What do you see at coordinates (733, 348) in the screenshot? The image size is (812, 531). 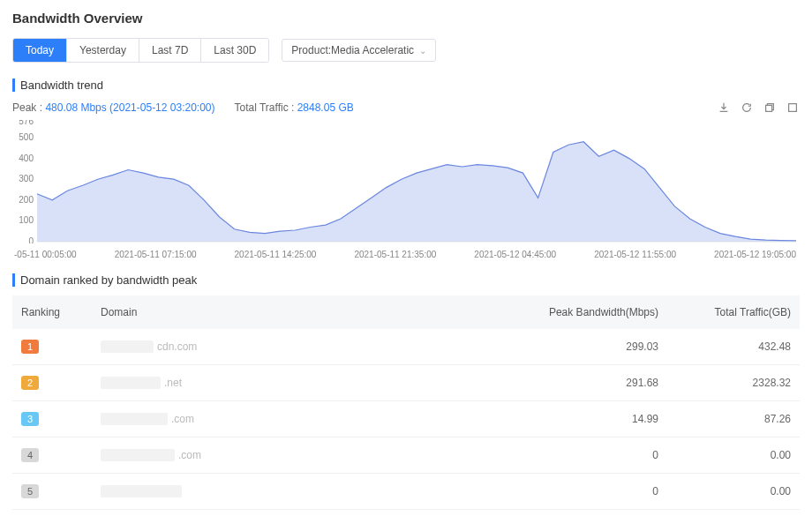 I see `total-traffic-cell: 432.48` at bounding box center [733, 348].